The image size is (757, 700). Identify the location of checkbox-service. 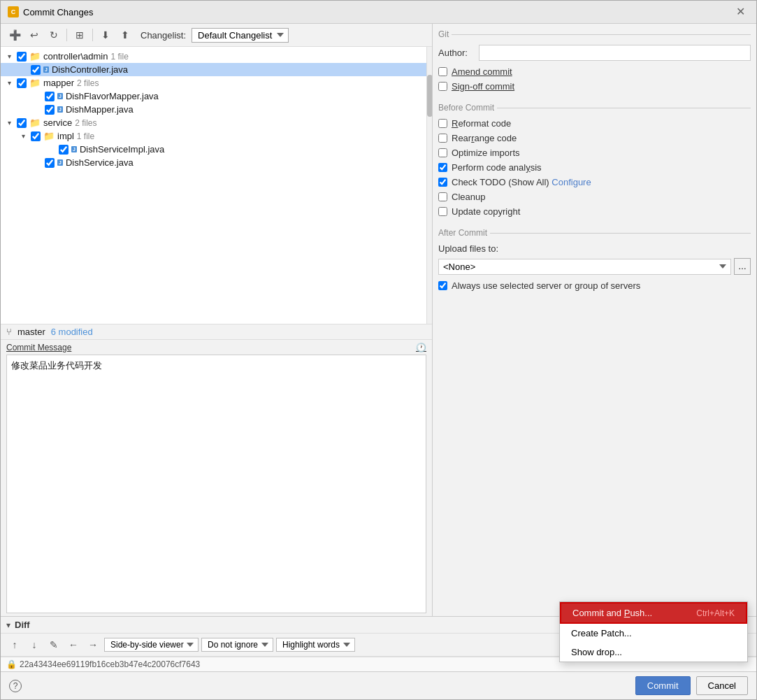
(22, 123).